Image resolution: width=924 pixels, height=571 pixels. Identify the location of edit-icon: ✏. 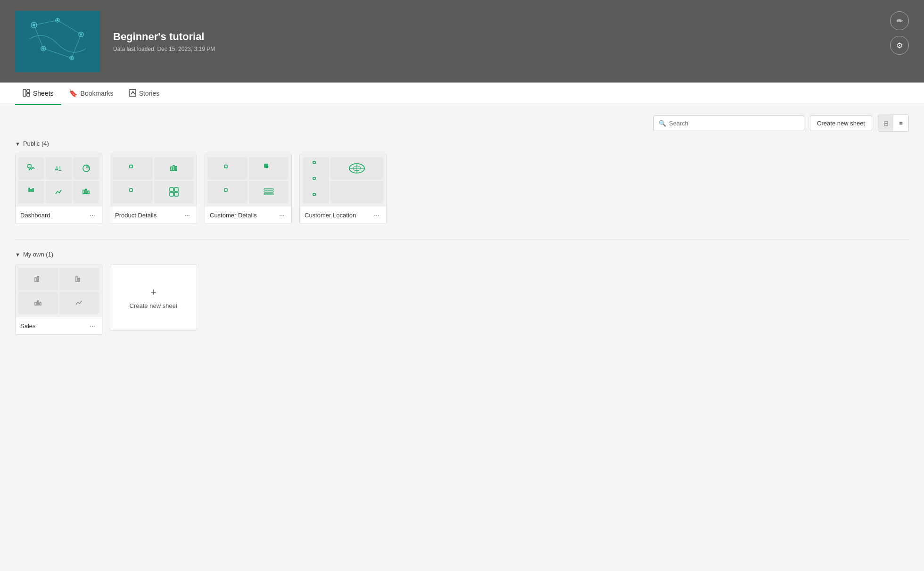
(899, 21).